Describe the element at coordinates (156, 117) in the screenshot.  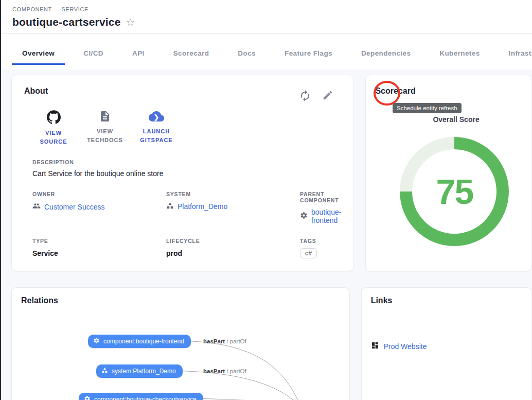
I see `gitspace-cloud-icon: ❯` at that location.